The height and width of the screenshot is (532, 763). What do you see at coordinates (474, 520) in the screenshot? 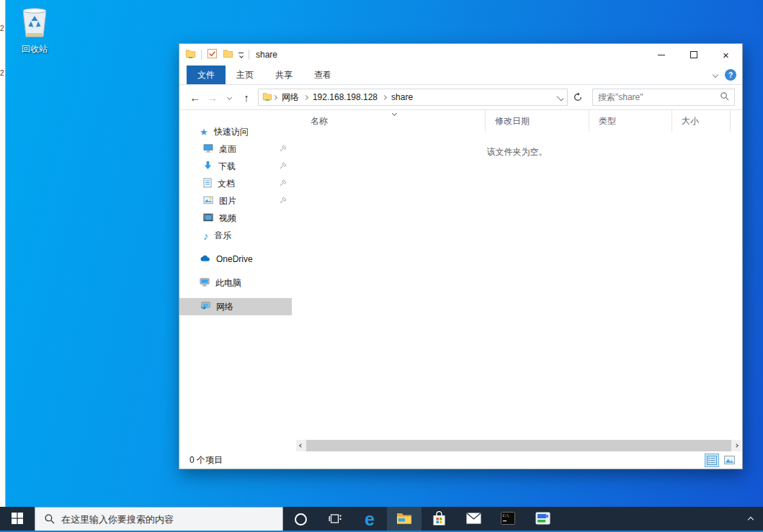
I see `mail-envelope-icon` at bounding box center [474, 520].